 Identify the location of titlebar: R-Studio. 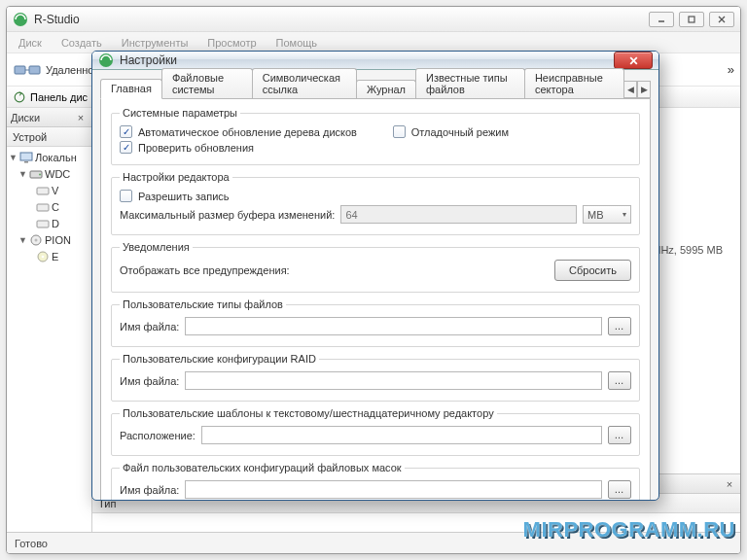
(374, 19).